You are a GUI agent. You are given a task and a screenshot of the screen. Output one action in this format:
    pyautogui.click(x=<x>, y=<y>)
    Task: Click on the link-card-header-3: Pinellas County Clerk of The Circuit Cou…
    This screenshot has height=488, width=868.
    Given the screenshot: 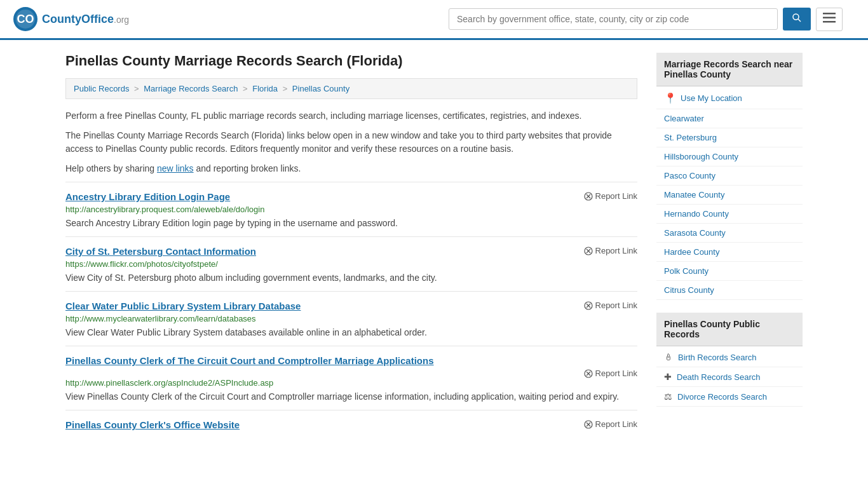 What is the action you would take?
    pyautogui.click(x=351, y=361)
    